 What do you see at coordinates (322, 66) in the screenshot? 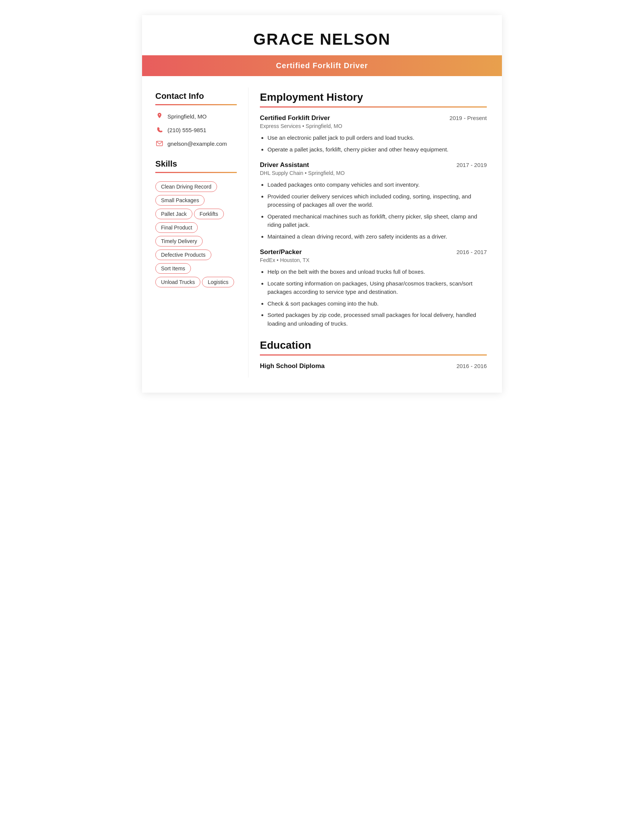
I see `job-title-header: Certified Forklift Driver` at bounding box center [322, 66].